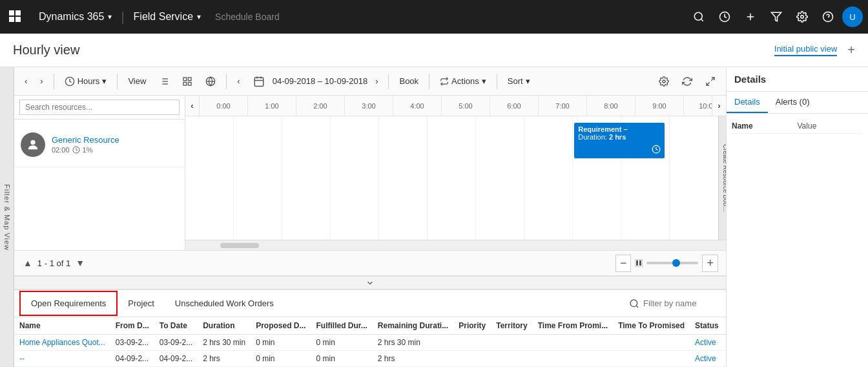 The height and width of the screenshot is (367, 868). Describe the element at coordinates (115, 140) in the screenshot. I see `resource-name: Generic Resource` at that location.